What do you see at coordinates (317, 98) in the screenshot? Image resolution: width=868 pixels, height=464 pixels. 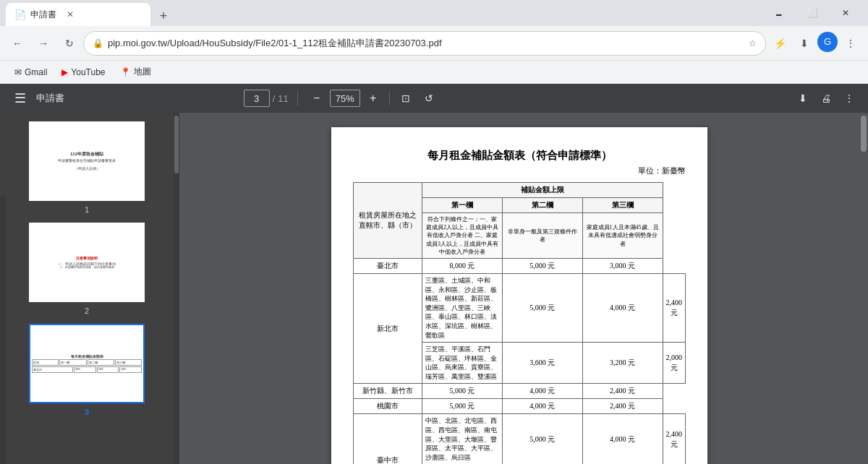 I see `zoom-out-button: −` at bounding box center [317, 98].